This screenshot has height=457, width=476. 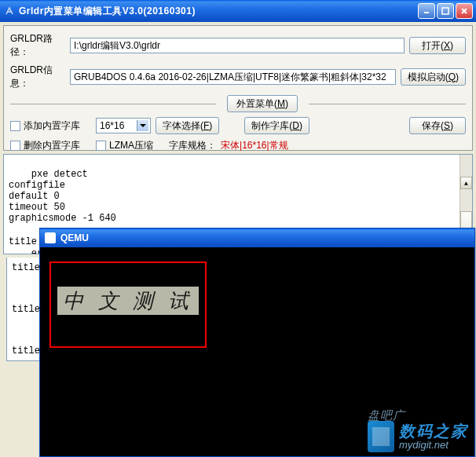 What do you see at coordinates (218, 11) in the screenshot?
I see `window-title: Grldr内置菜单编辑工具V3.0(20160301)` at bounding box center [218, 11].